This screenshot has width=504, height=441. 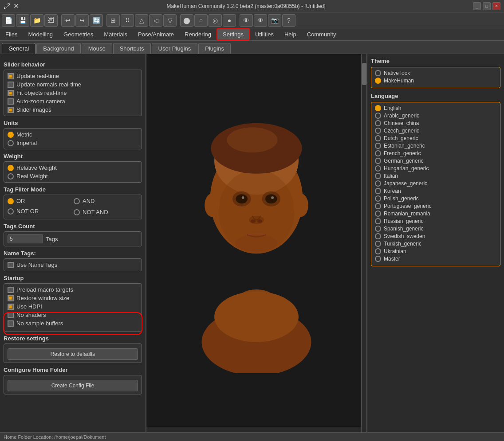 I want to click on lang-swedish-radio, so click(x=378, y=236).